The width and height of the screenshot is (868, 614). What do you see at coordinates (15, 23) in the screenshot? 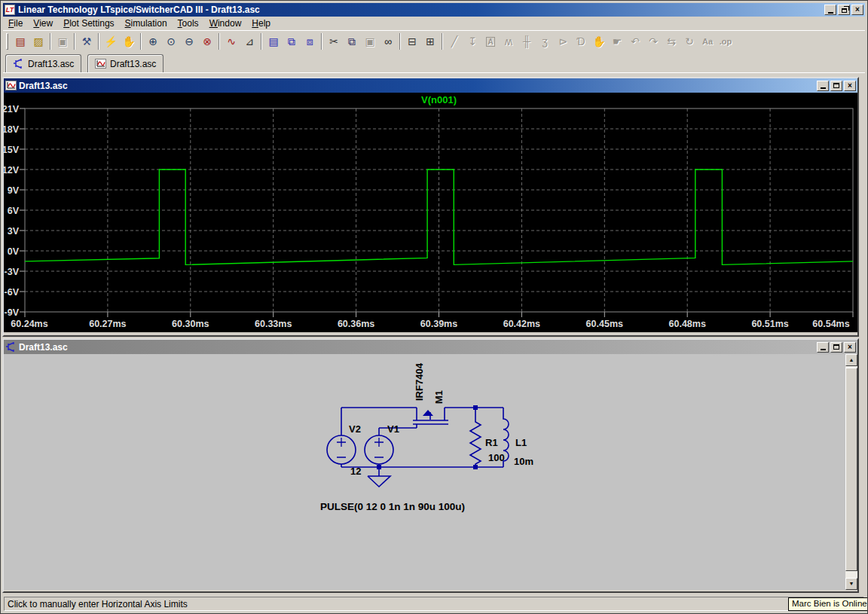
I see `menu-file: File` at bounding box center [15, 23].